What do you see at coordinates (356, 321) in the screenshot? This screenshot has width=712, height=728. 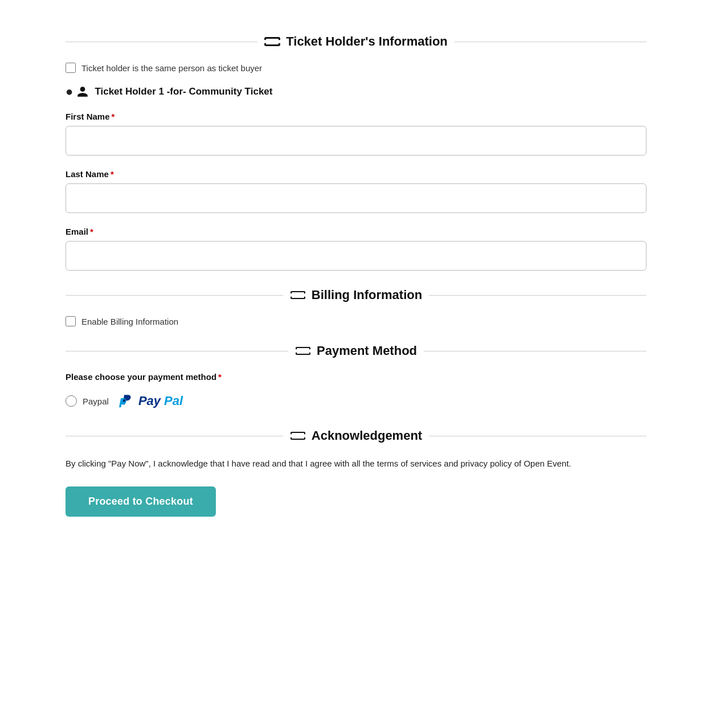 I see `enable-billing-row: Enable Billing Information` at bounding box center [356, 321].